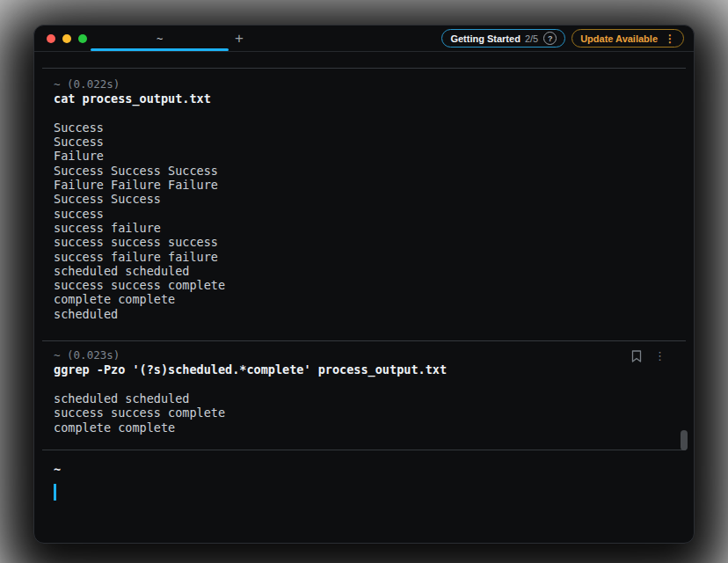 This screenshot has height=563, width=728. I want to click on tab-home: ~, so click(160, 39).